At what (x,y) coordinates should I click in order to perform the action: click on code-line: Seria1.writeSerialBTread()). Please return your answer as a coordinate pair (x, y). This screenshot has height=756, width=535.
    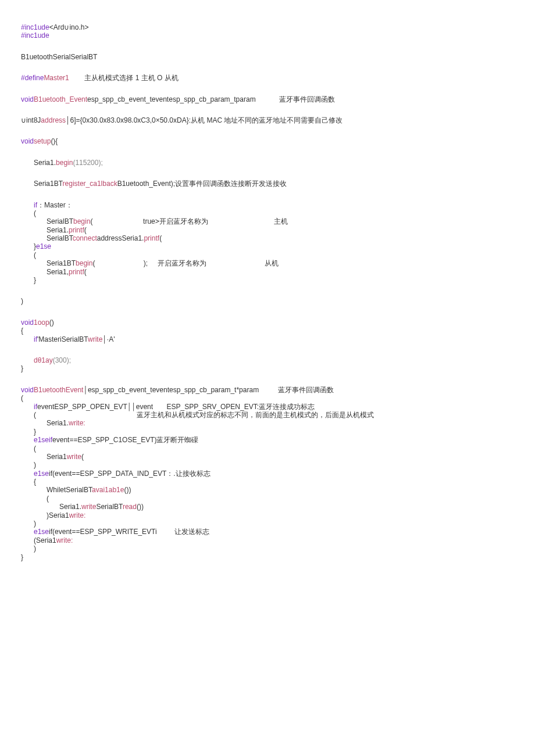
    Looking at the image, I should click on (278, 507).